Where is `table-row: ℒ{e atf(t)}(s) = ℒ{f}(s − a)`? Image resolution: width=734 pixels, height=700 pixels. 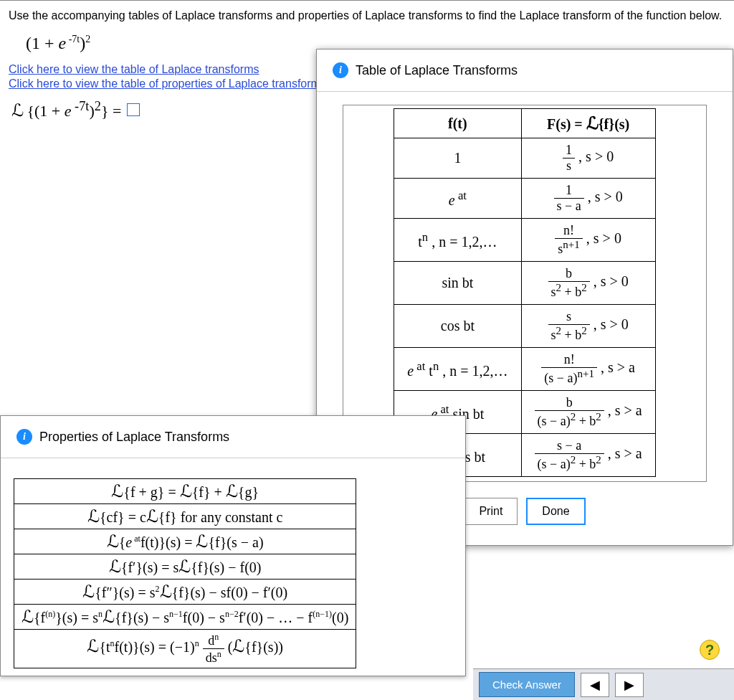 table-row: ℒ{e atf(t)}(s) = ℒ{f}(s − a) is located at coordinates (185, 542).